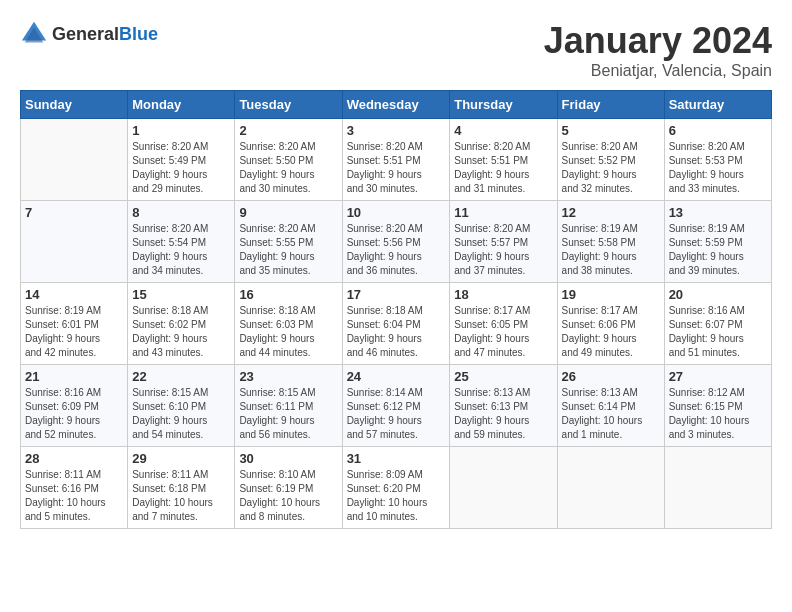  I want to click on calendar-cell: 29Sunrise: 8:11 AMSunset: 6:18 PMDayligh…, so click(182, 488).